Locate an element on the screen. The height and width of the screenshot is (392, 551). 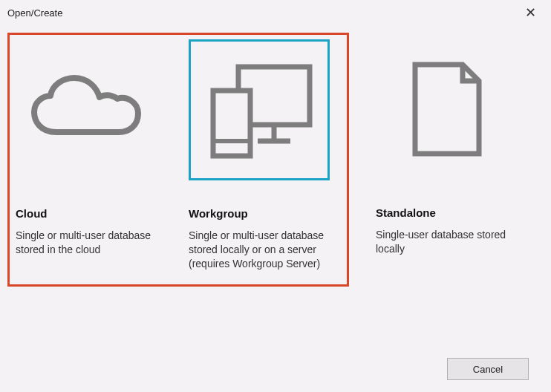
document-icon is located at coordinates (446, 109).